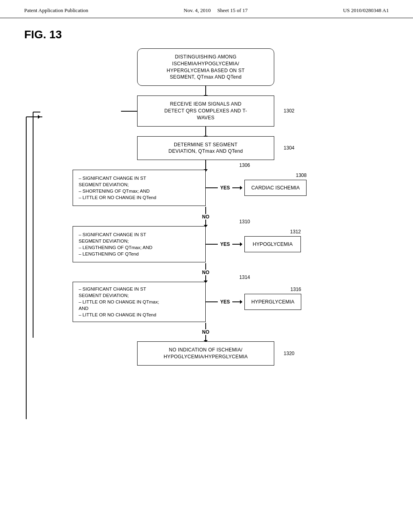  Describe the element at coordinates (206, 353) in the screenshot. I see `box-1320-text: NO INDICATION OF ISCHEMIA/ HYPOGLYCEMIA/…` at that location.